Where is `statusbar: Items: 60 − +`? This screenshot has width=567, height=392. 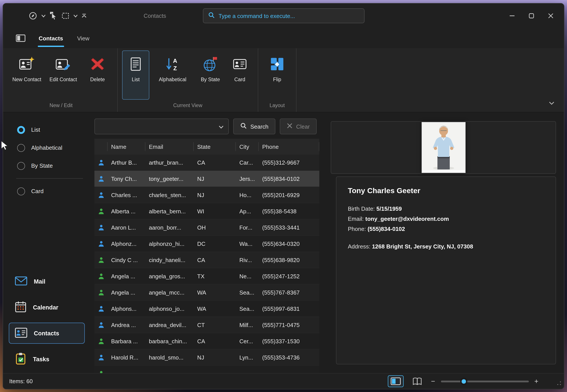 statusbar: Items: 60 − + is located at coordinates (284, 381).